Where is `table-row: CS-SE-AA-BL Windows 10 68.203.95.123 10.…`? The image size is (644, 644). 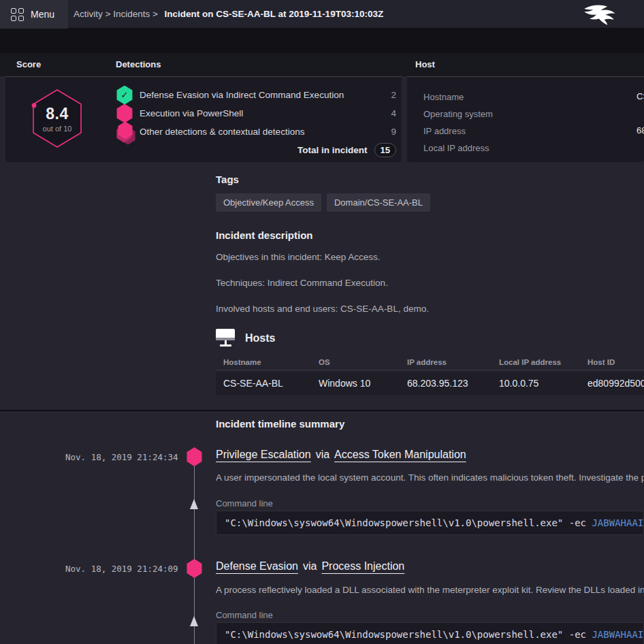 table-row: CS-SE-AA-BL Windows 10 68.203.95.123 10.… is located at coordinates (430, 383).